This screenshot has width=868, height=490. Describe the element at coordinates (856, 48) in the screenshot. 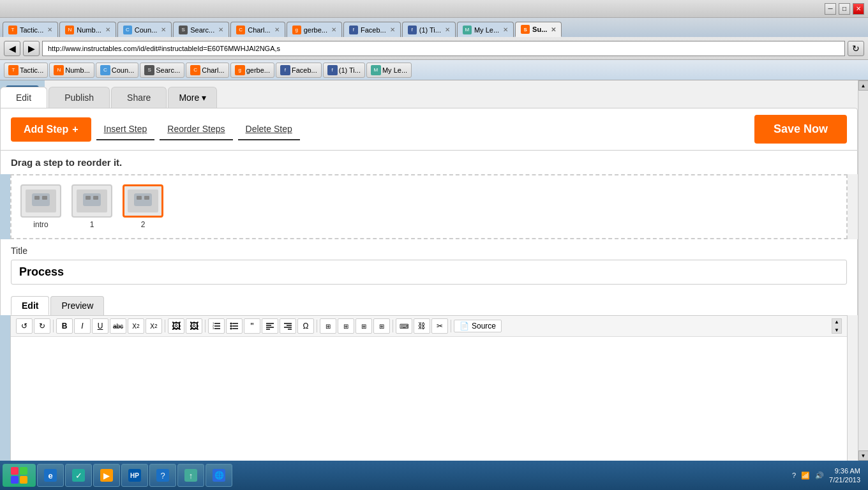

I see `refresh-button: ↻` at that location.